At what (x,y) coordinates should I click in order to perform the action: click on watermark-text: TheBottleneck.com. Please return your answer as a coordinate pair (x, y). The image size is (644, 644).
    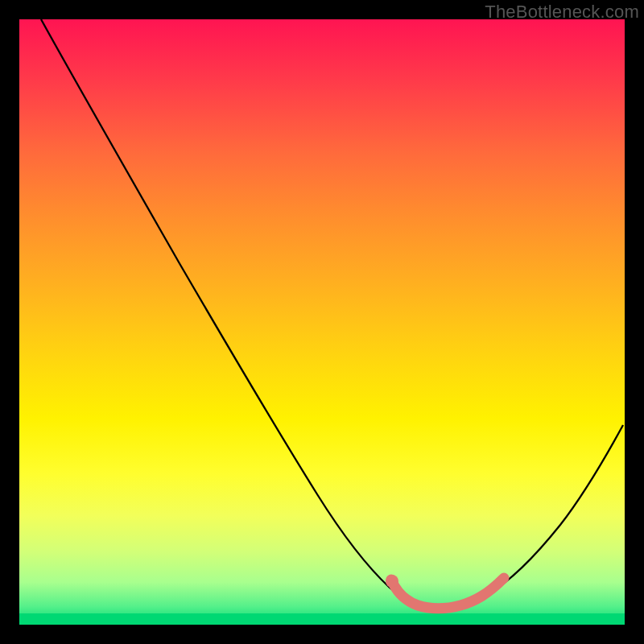
    Looking at the image, I should click on (562, 12).